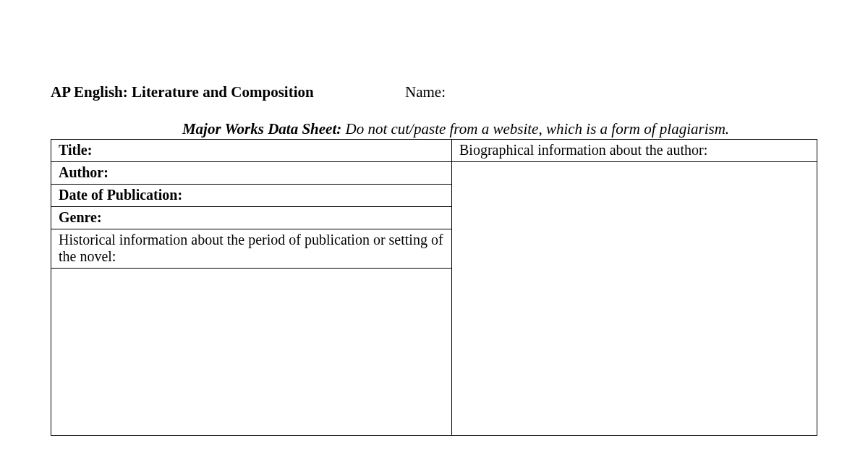 The width and height of the screenshot is (868, 456). Describe the element at coordinates (434, 129) in the screenshot. I see `sheet-title: Major Works Data Sheet: Do not cut/paste…` at that location.